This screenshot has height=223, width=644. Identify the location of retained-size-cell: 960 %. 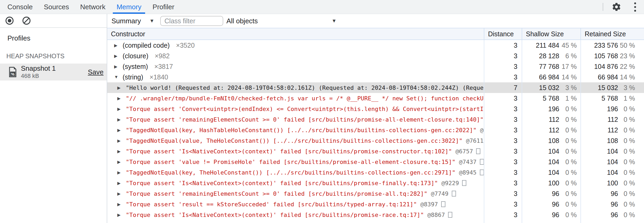
(612, 194).